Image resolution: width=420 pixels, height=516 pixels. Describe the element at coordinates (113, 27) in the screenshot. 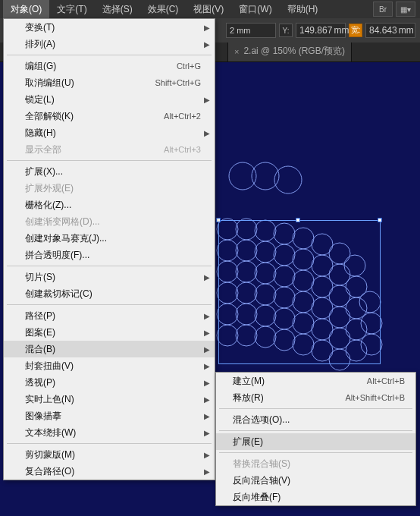

I see `menu-item-label: 变换(T)` at that location.